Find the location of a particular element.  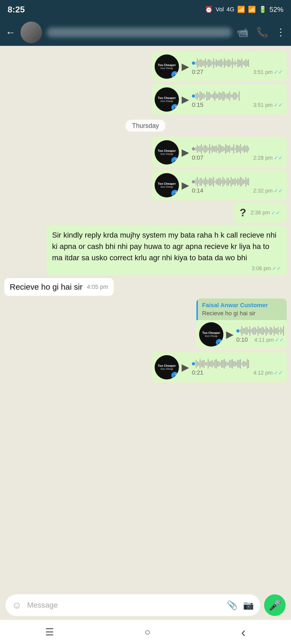

alarm-icon: ⏰ is located at coordinates (209, 9).